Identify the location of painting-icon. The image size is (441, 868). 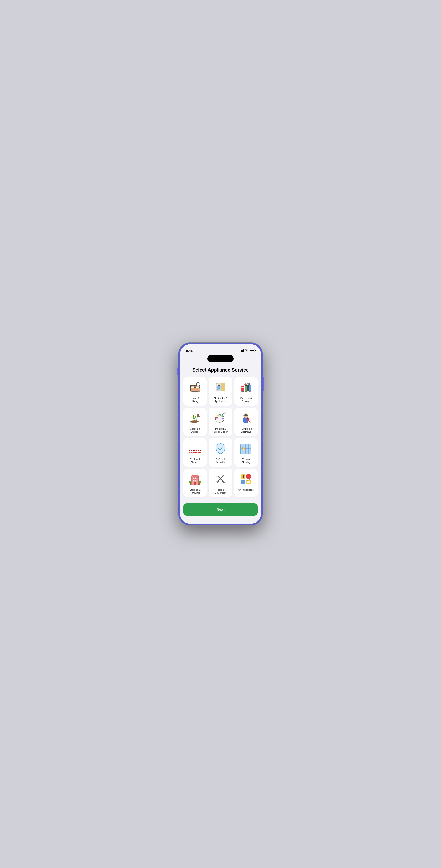
(220, 418).